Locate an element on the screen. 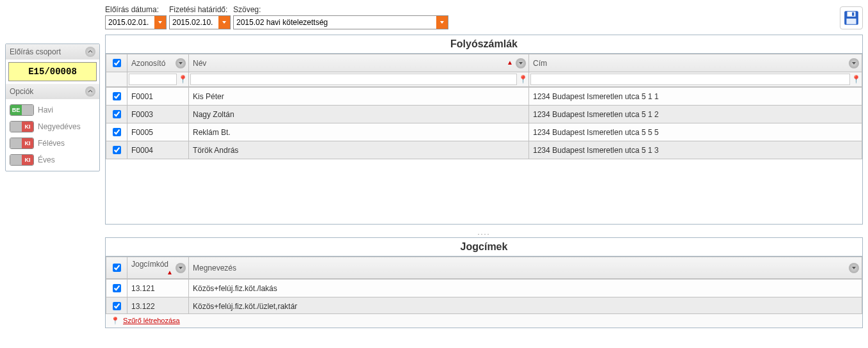 This screenshot has width=868, height=348. deadline-input is located at coordinates (194, 22).